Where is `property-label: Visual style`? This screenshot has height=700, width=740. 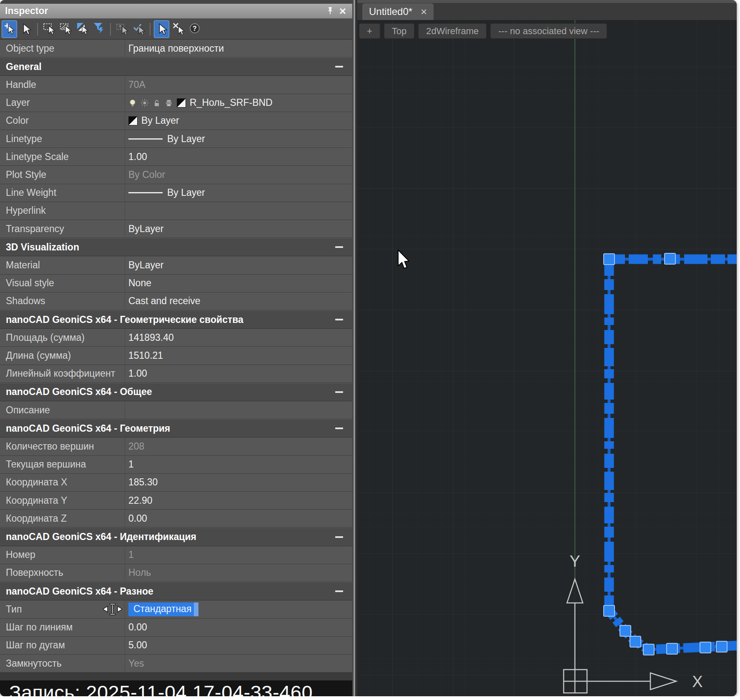
property-label: Visual style is located at coordinates (63, 283).